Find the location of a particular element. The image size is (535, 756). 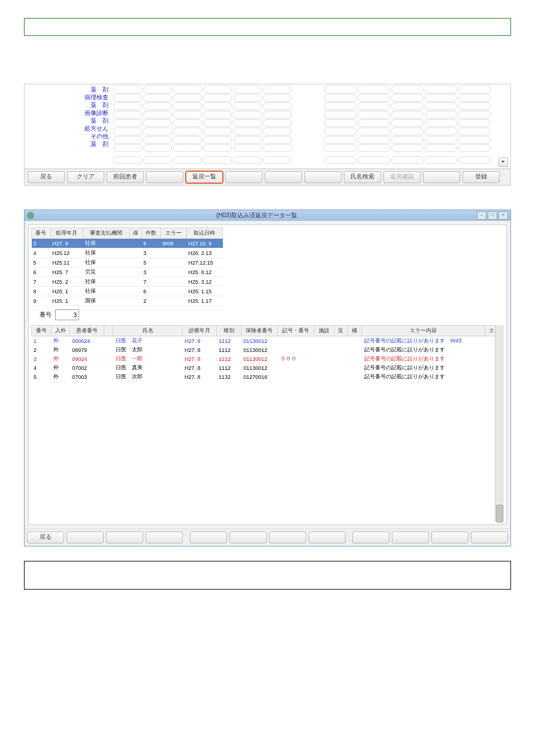

column-header: 種別 is located at coordinates (229, 331).